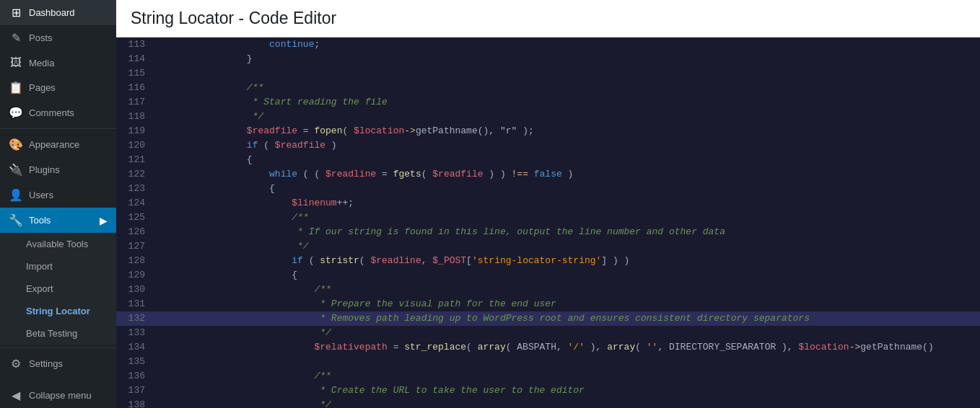  I want to click on sidebar-label-media: Media, so click(42, 63).